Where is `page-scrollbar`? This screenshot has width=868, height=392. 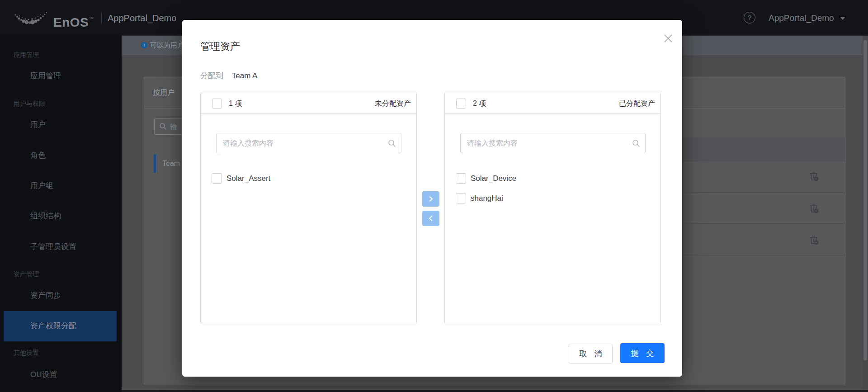
page-scrollbar is located at coordinates (865, 213).